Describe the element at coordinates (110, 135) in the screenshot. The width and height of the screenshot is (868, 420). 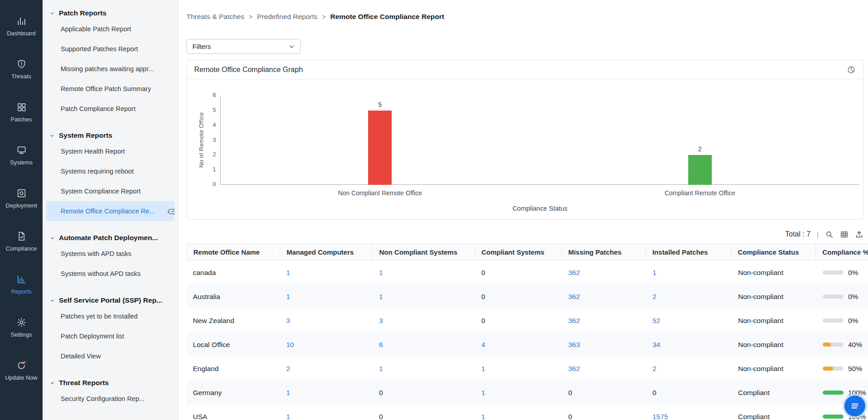
I see `sidebar-section-title: System Reports` at that location.